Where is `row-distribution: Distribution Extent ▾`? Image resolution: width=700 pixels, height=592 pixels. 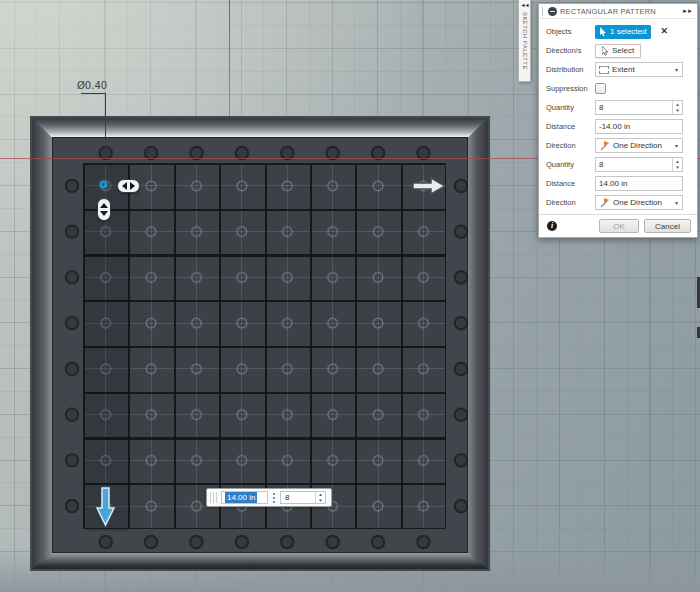
row-distribution: Distribution Extent ▾ is located at coordinates (618, 70).